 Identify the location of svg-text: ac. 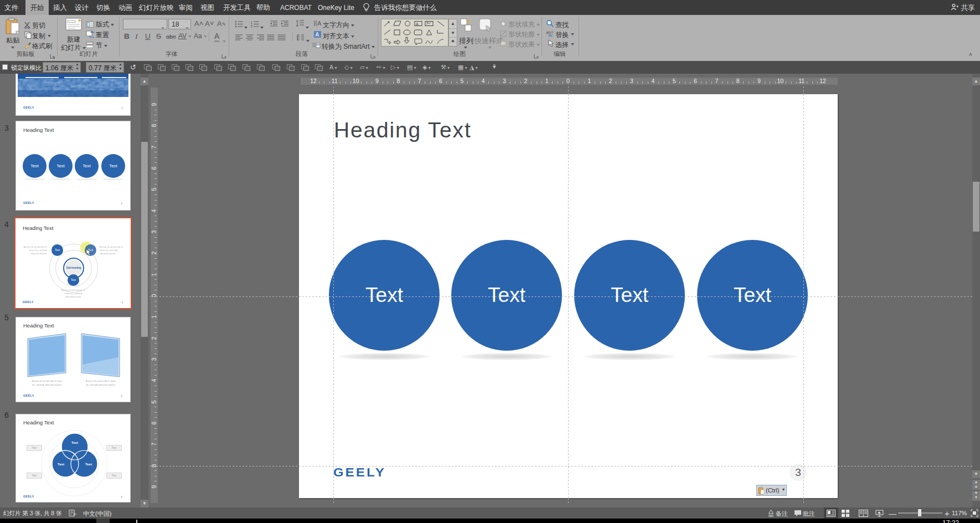
(550, 35).